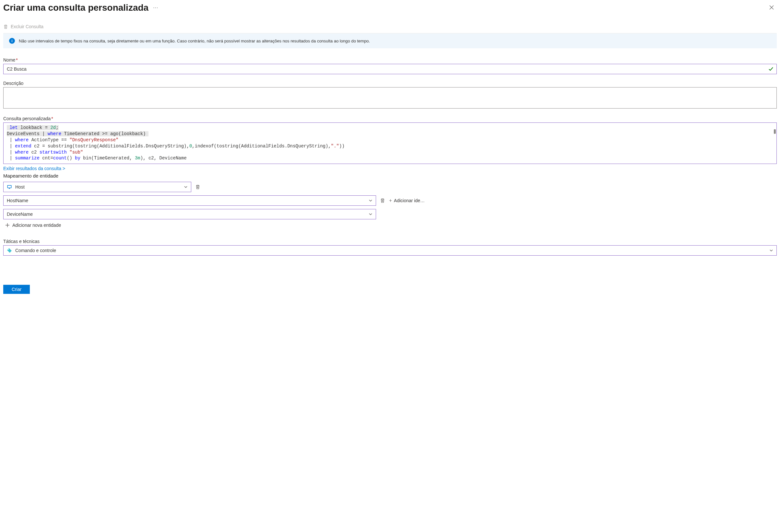  Describe the element at coordinates (190, 214) in the screenshot. I see `entity-column-select: DeviceName` at that location.